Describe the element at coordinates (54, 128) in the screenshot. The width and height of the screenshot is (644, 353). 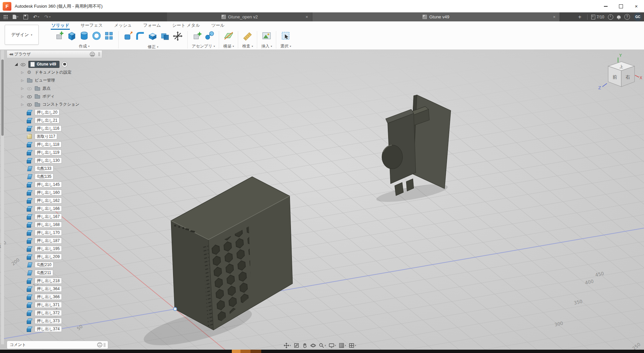
I see `browser-tree-item: 押し出し116` at that location.